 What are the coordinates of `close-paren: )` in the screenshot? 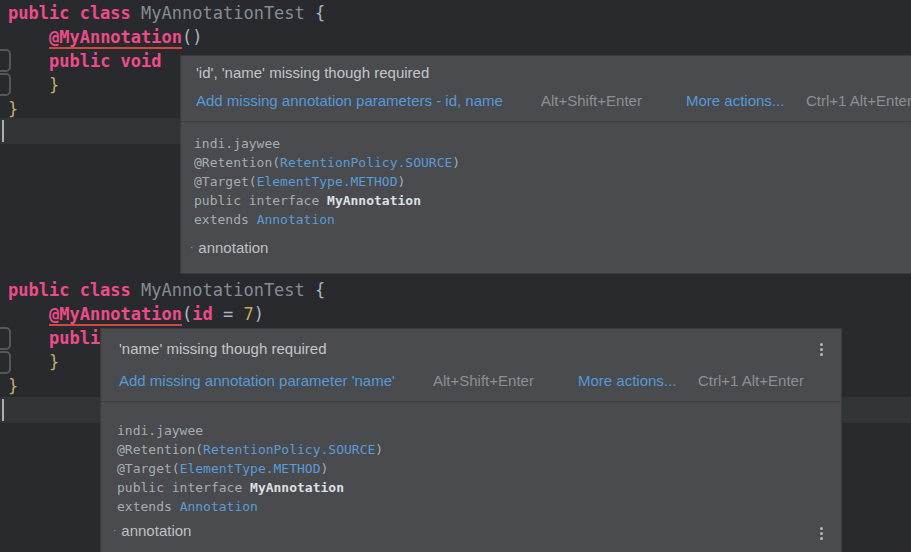 It's located at (259, 314).